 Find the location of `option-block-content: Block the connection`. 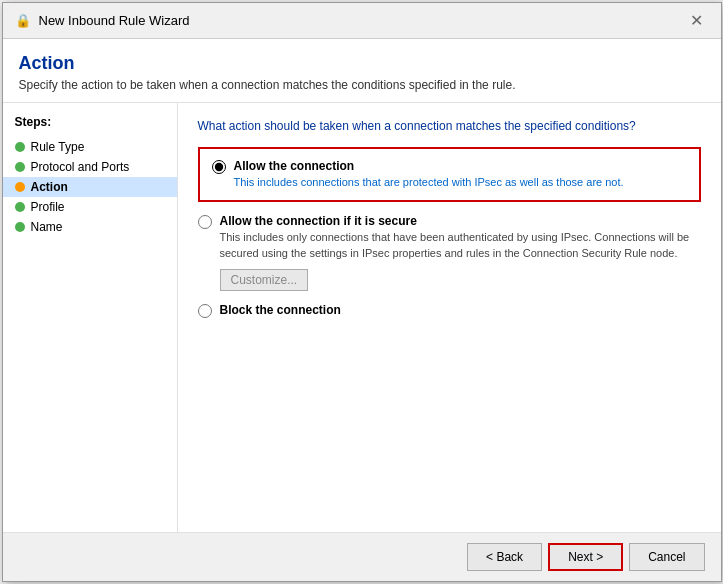

option-block-content: Block the connection is located at coordinates (280, 311).